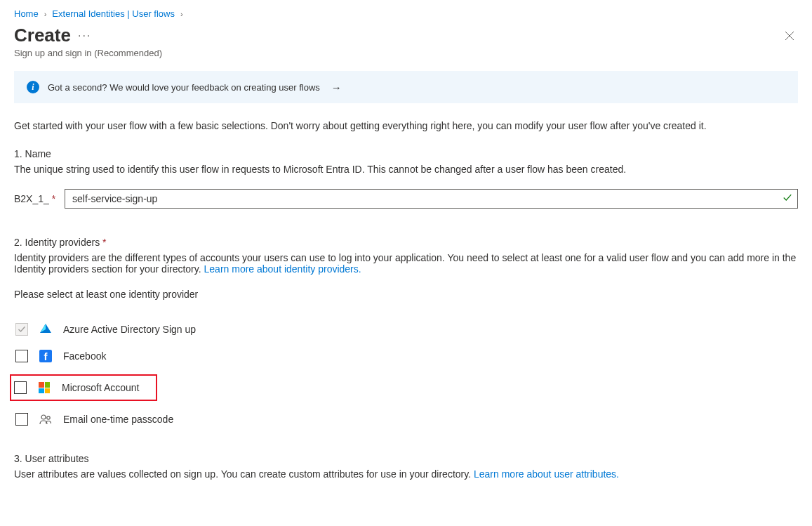  What do you see at coordinates (406, 87) in the screenshot?
I see `feedback-banner: i Got a second? We would love your feedb…` at bounding box center [406, 87].